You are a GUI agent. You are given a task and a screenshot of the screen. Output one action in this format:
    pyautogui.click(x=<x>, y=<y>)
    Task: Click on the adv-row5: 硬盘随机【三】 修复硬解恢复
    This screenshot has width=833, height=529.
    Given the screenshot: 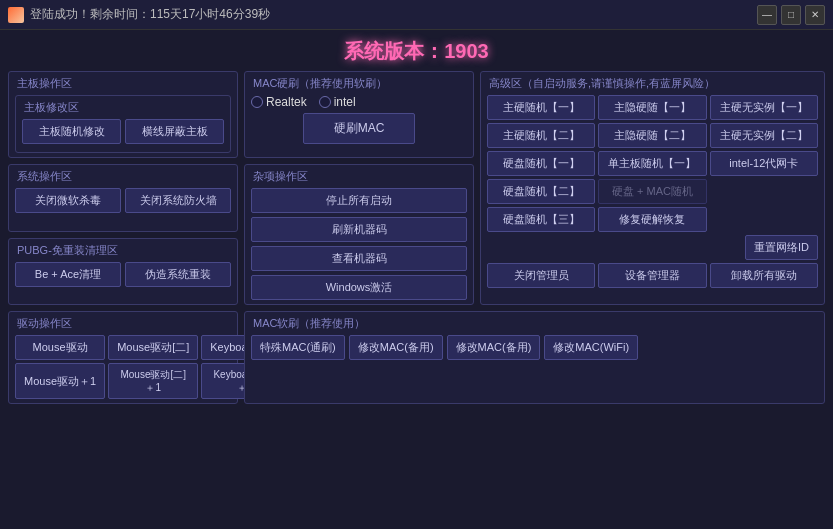 What is the action you would take?
    pyautogui.click(x=652, y=220)
    